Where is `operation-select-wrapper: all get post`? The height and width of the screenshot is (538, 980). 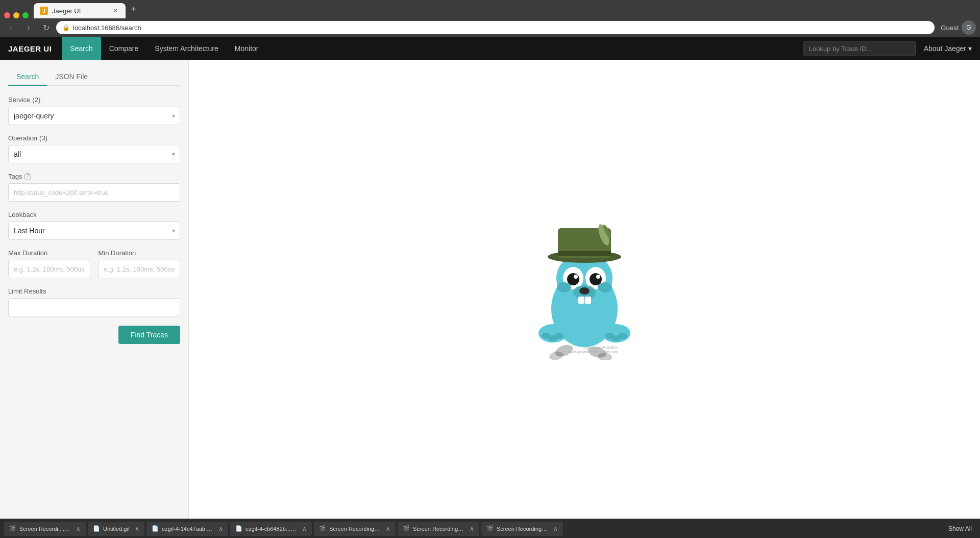
operation-select-wrapper: all get post is located at coordinates (94, 154).